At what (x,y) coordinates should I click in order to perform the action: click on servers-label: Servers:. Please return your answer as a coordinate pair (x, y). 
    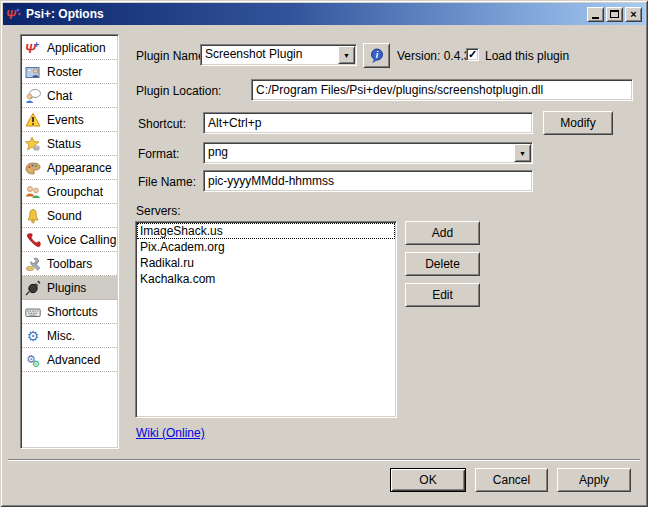
    Looking at the image, I should click on (158, 211).